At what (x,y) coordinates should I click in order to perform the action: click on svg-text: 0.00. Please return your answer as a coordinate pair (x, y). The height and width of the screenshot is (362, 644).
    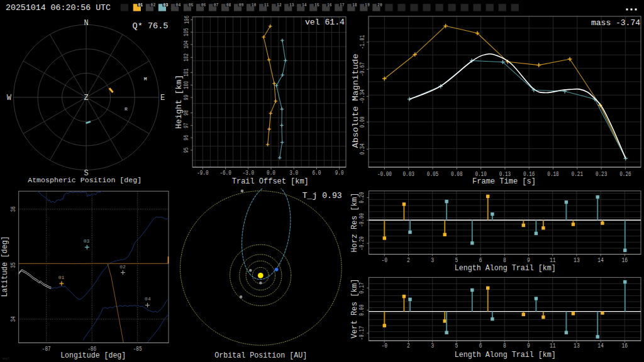
    Looking at the image, I should click on (362, 310).